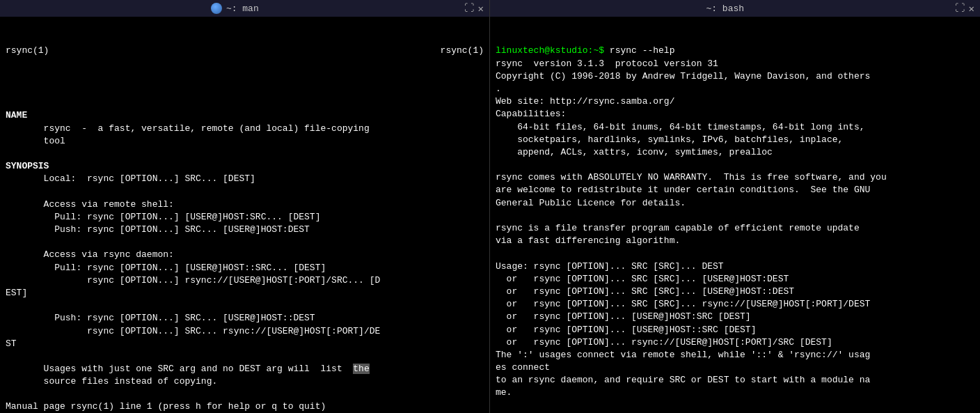 The height and width of the screenshot is (413, 980). What do you see at coordinates (245, 407) in the screenshot?
I see `man-status-bar: Manual page rsync(1) line 1 (press h for…` at bounding box center [245, 407].